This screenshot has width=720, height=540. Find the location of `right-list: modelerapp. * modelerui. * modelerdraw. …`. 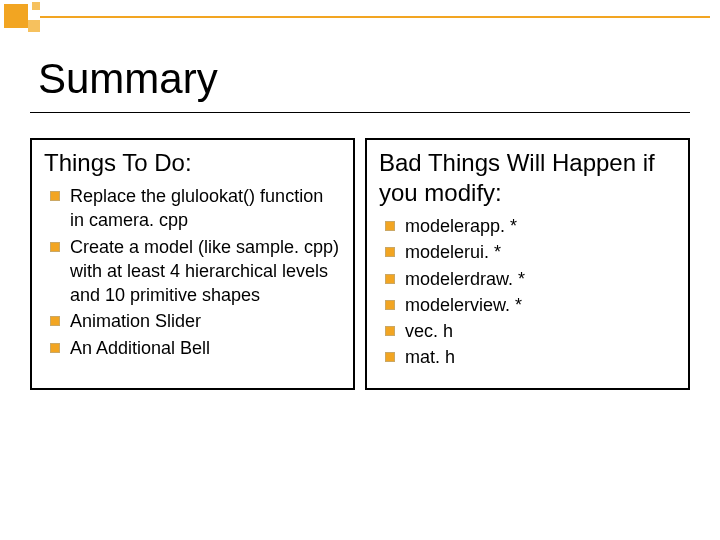

right-list: modelerapp. * modelerui. * modelerdraw. … is located at coordinates (528, 292).